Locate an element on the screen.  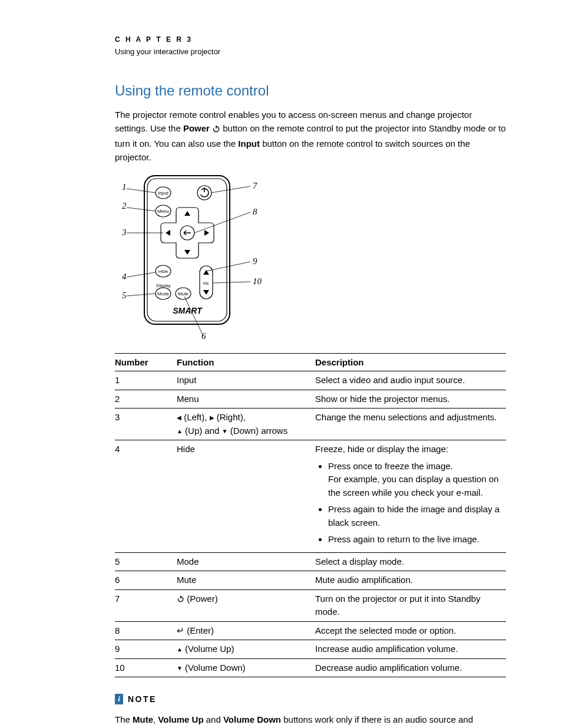
remote-vol-label: Vol. is located at coordinates (206, 283).